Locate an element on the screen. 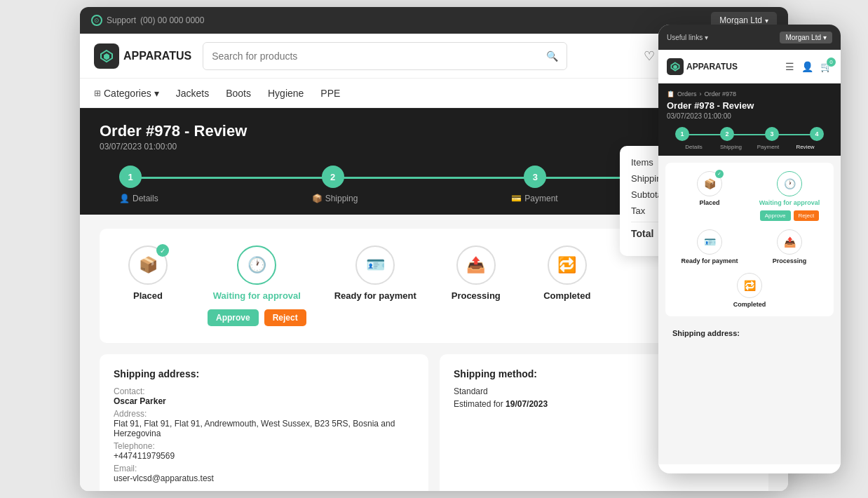  mobile-approve-button: Approve is located at coordinates (775, 216).